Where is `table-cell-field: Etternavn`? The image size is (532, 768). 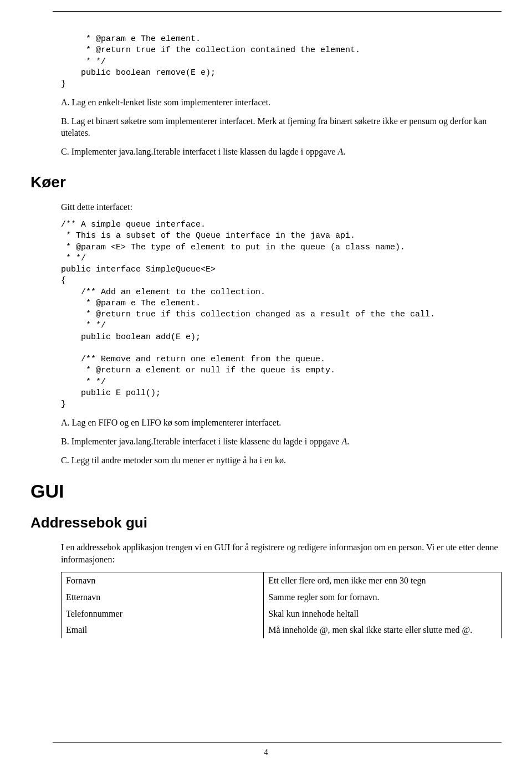
table-cell-field: Etternavn is located at coordinates (163, 597).